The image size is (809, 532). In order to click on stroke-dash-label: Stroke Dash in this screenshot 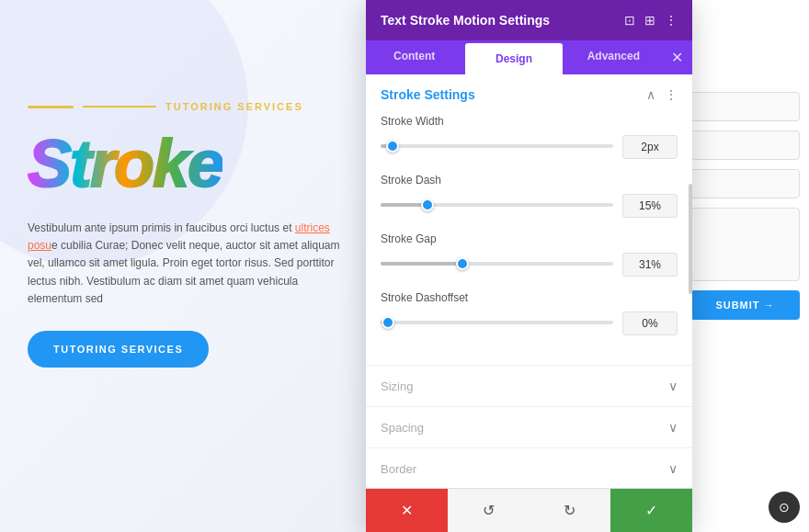, I will do `click(530, 180)`.